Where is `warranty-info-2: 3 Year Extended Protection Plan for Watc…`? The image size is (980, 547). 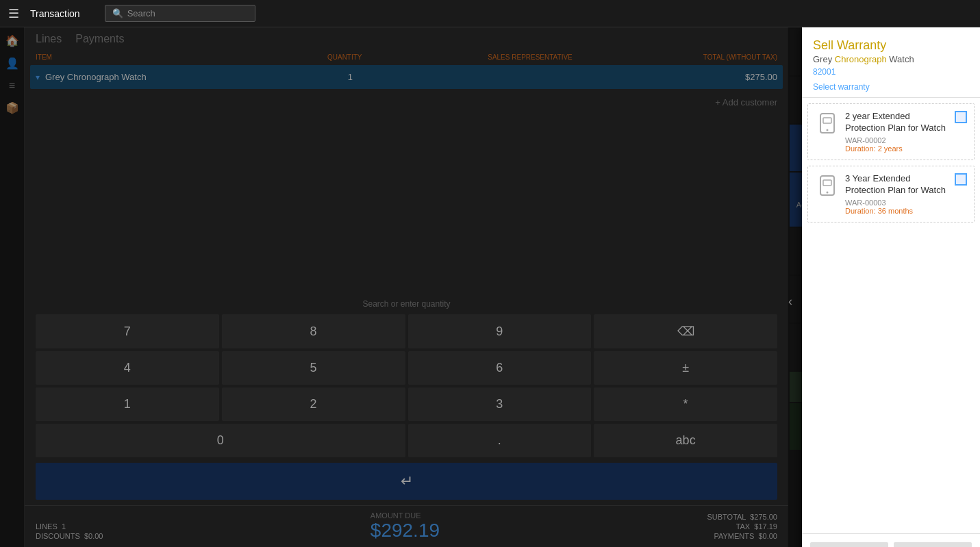 warranty-info-2: 3 Year Extended Protection Plan for Watc… is located at coordinates (897, 194).